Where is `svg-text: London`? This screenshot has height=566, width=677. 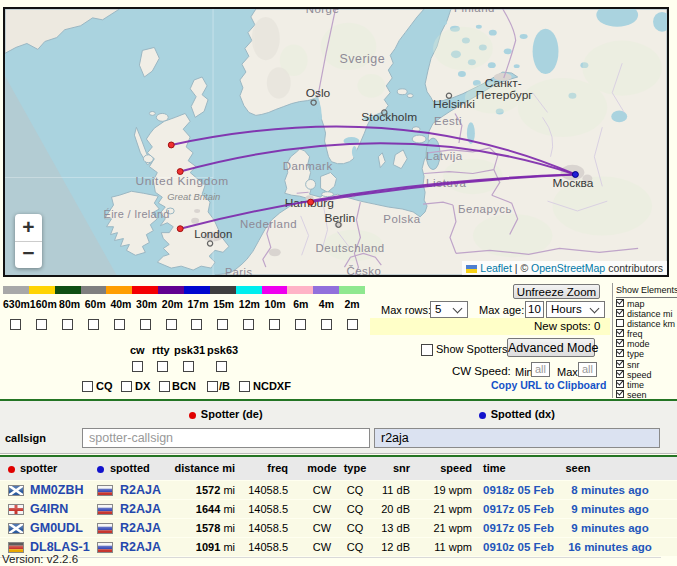
svg-text: London is located at coordinates (213, 234).